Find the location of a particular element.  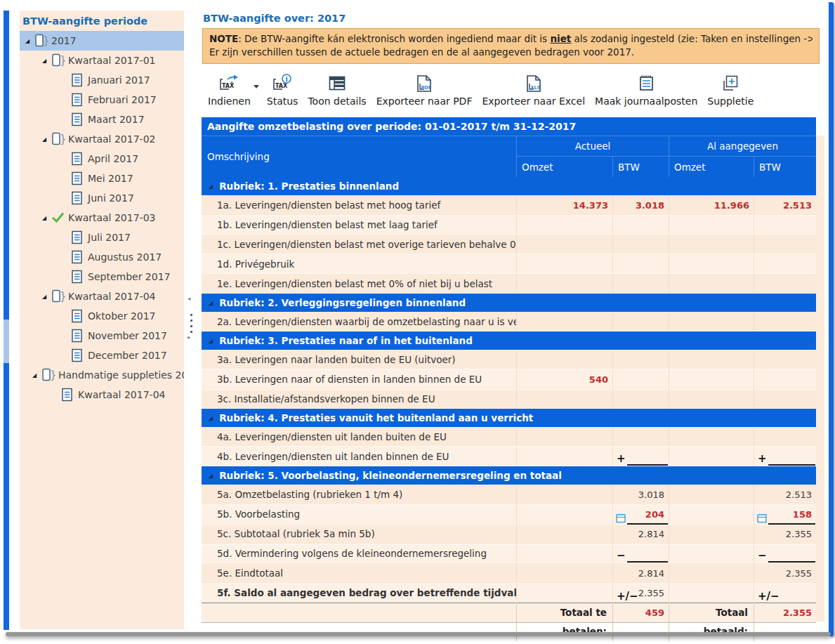

amount-value: 158 is located at coordinates (802, 514).